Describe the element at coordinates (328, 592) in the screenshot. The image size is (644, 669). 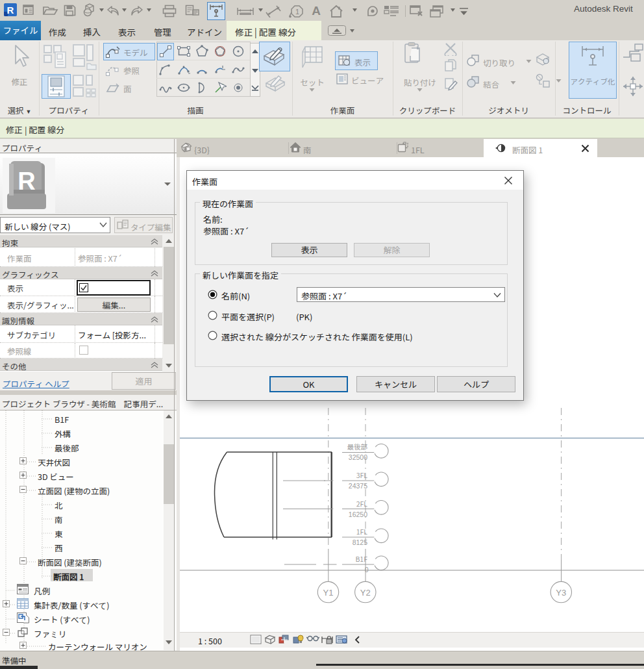
I see `svg-text: Y1` at that location.